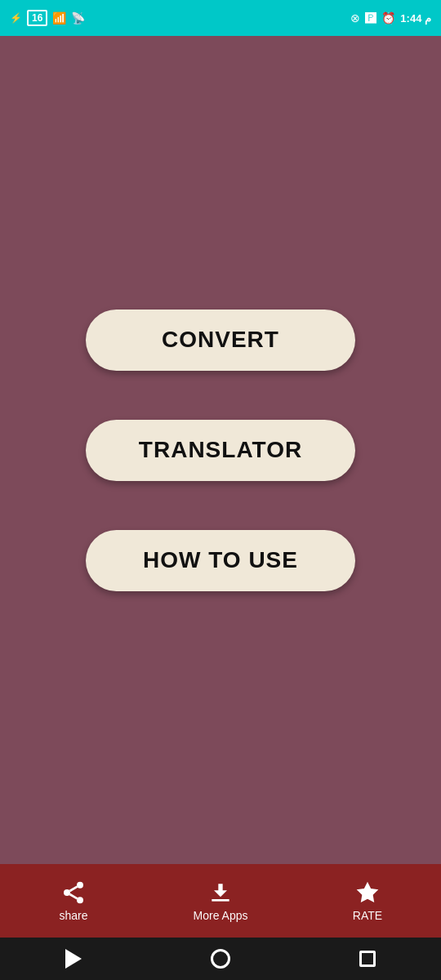 This screenshot has height=980, width=441. Describe the element at coordinates (220, 959) in the screenshot. I see `home-button` at that location.